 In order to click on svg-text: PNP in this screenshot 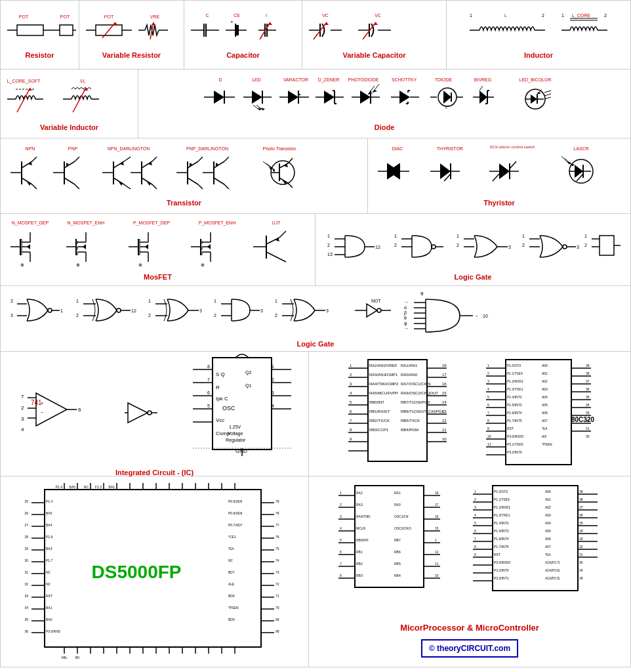, I will do `click(72, 148)`.